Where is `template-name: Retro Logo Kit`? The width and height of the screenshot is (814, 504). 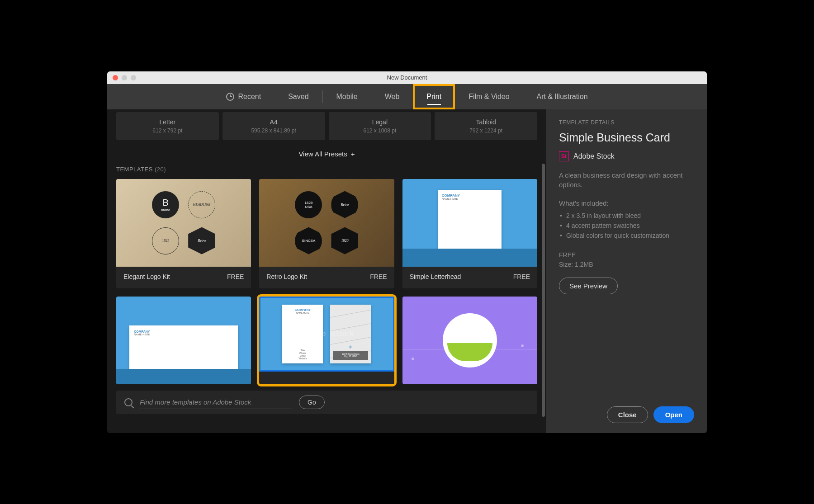 template-name: Retro Logo Kit is located at coordinates (287, 277).